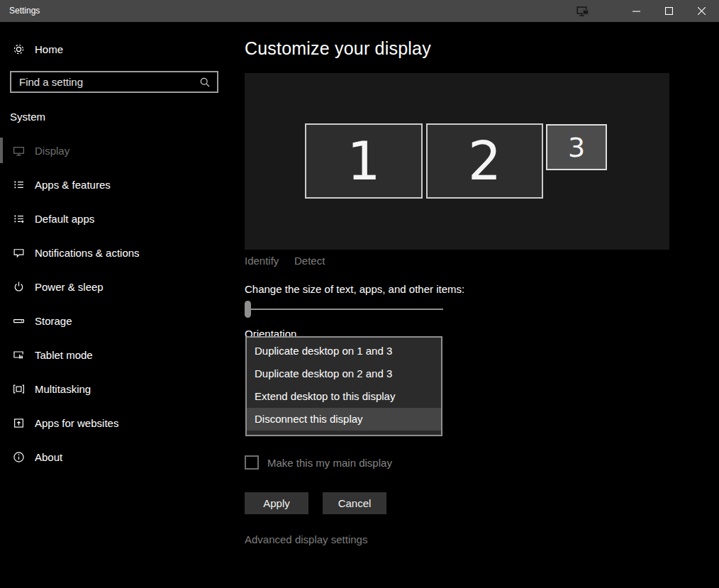  What do you see at coordinates (669, 11) in the screenshot?
I see `maximize-button` at bounding box center [669, 11].